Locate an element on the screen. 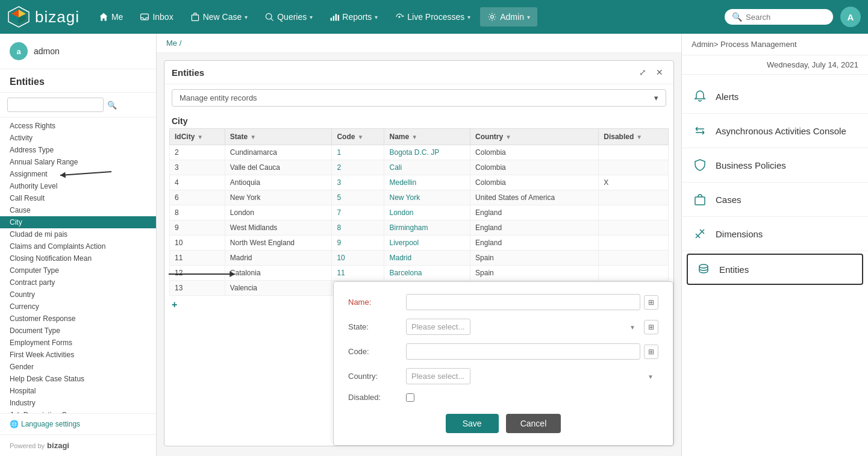 The height and width of the screenshot is (456, 868). disabled-field is located at coordinates (532, 398).